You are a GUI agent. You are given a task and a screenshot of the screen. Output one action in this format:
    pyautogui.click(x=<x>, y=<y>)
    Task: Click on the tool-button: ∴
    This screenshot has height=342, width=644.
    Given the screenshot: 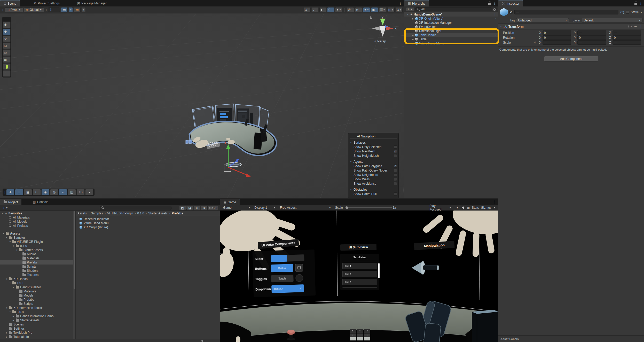 What is the action you would take?
    pyautogui.click(x=7, y=73)
    